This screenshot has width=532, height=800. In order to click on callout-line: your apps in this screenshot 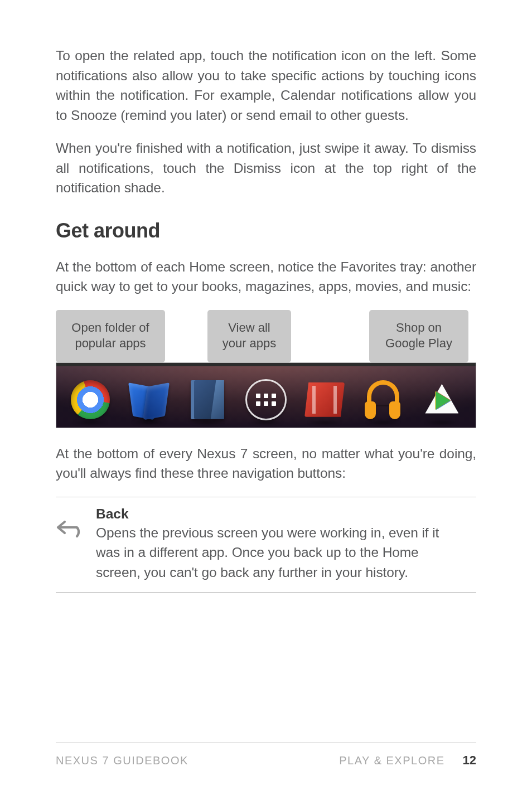, I will do `click(250, 343)`.